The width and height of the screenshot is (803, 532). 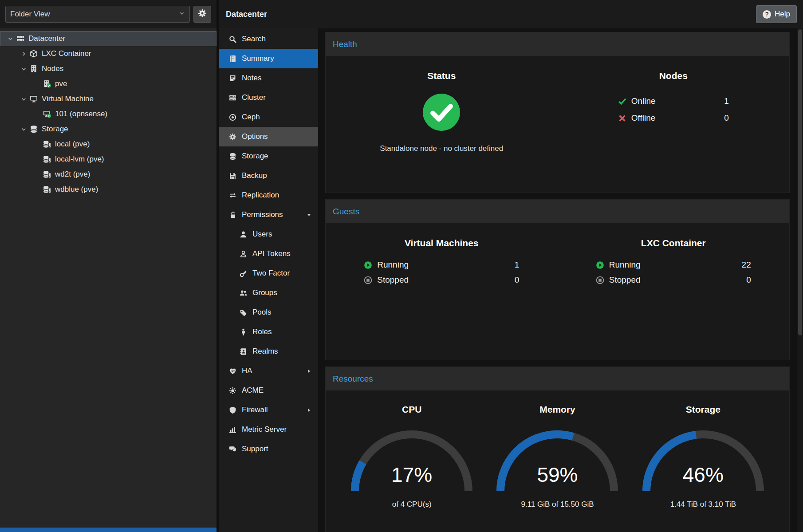 What do you see at coordinates (268, 273) in the screenshot?
I see `menu-item-two-factor: Two Factor` at bounding box center [268, 273].